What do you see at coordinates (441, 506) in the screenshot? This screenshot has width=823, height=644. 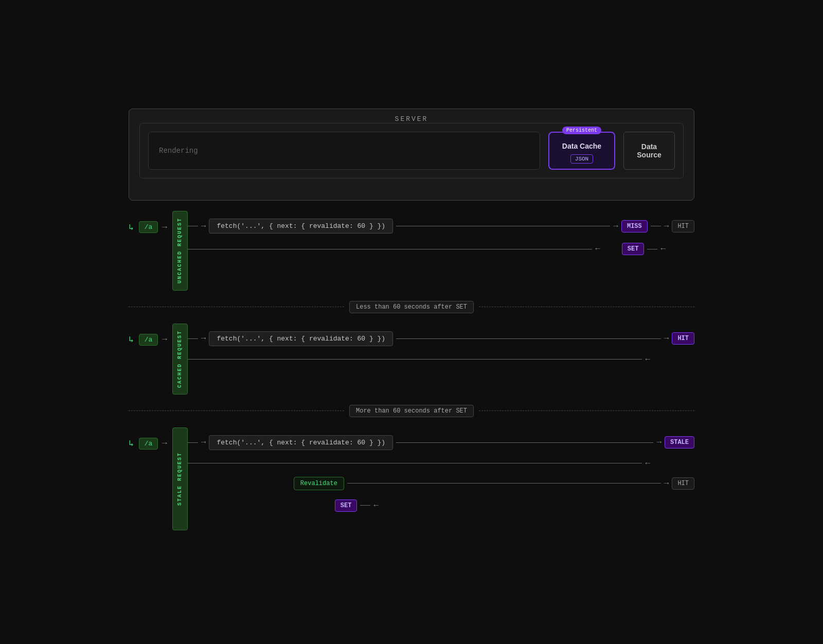 I see `stale-flow-row-4: SET ←` at bounding box center [441, 506].